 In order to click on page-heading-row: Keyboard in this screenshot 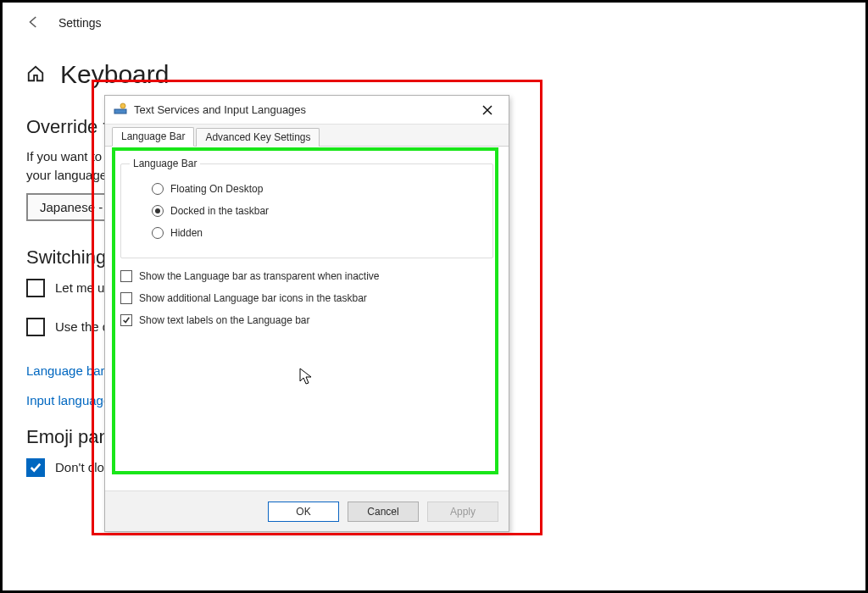, I will do `click(446, 75)`.